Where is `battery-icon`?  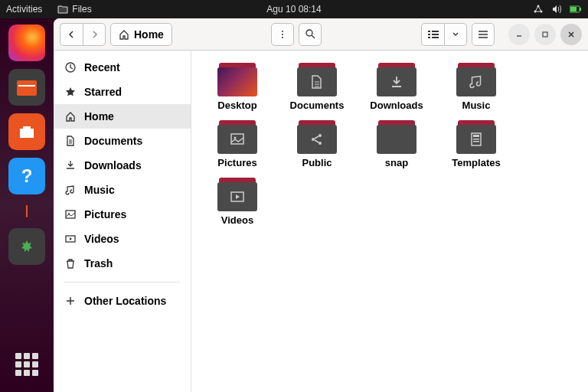
battery-icon is located at coordinates (576, 9).